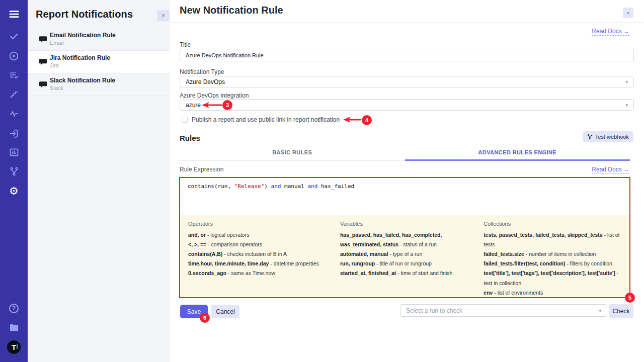 The width and height of the screenshot is (644, 362). Describe the element at coordinates (205, 318) in the screenshot. I see `step-badge-6: 6` at that location.